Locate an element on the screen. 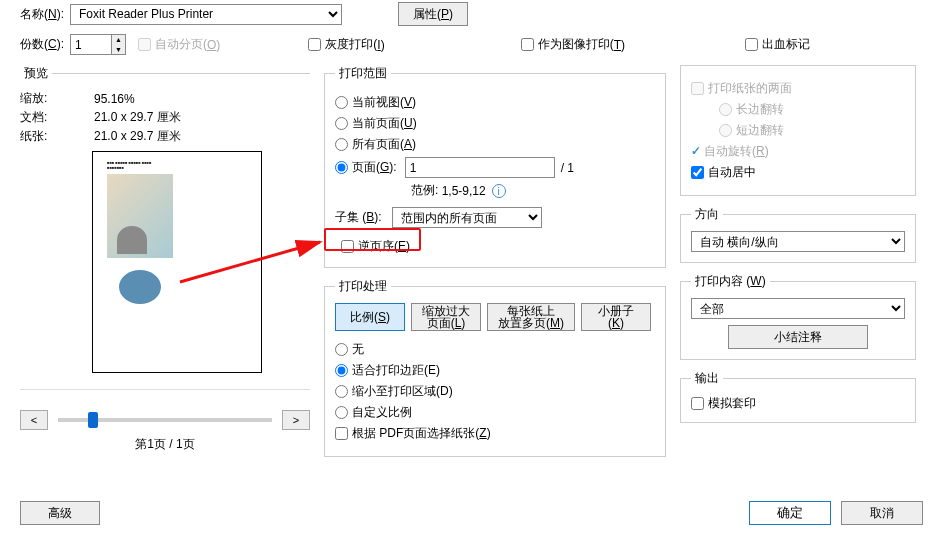  auto-center-checkbox: 自动居中 is located at coordinates (724, 172).